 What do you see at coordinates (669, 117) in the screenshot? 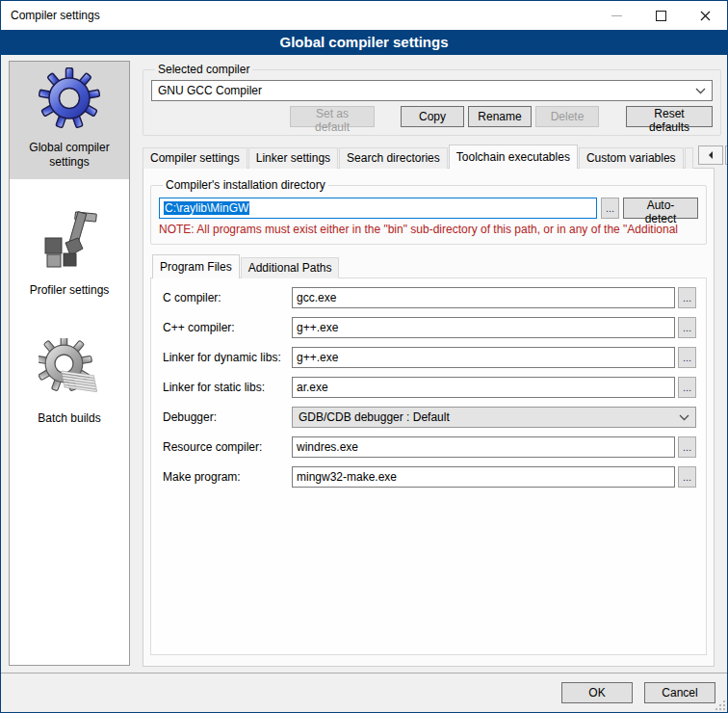
I see `reset-defaults-button: Reset defaults` at bounding box center [669, 117].